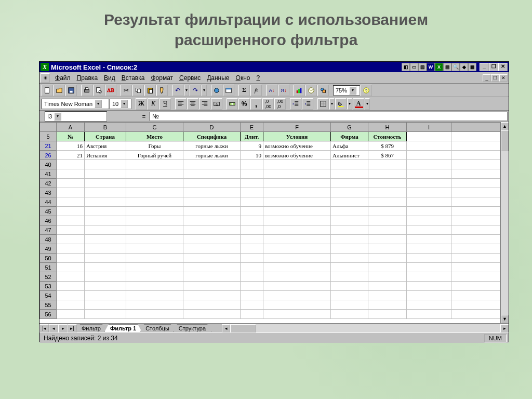  I want to click on align-left-icon, so click(181, 104).